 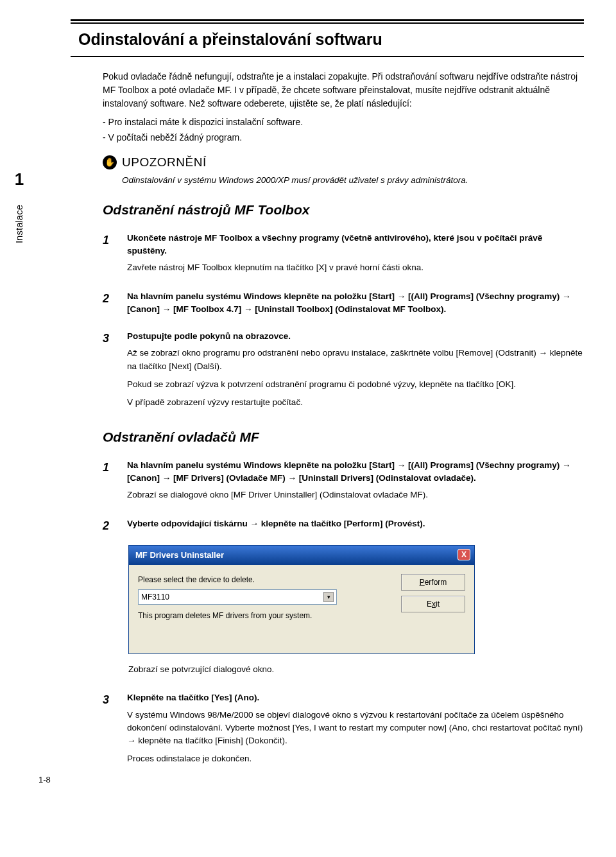 What do you see at coordinates (355, 728) in the screenshot?
I see `step-para: V systému Windows 98/Me/2000 se objeví d…` at bounding box center [355, 728].